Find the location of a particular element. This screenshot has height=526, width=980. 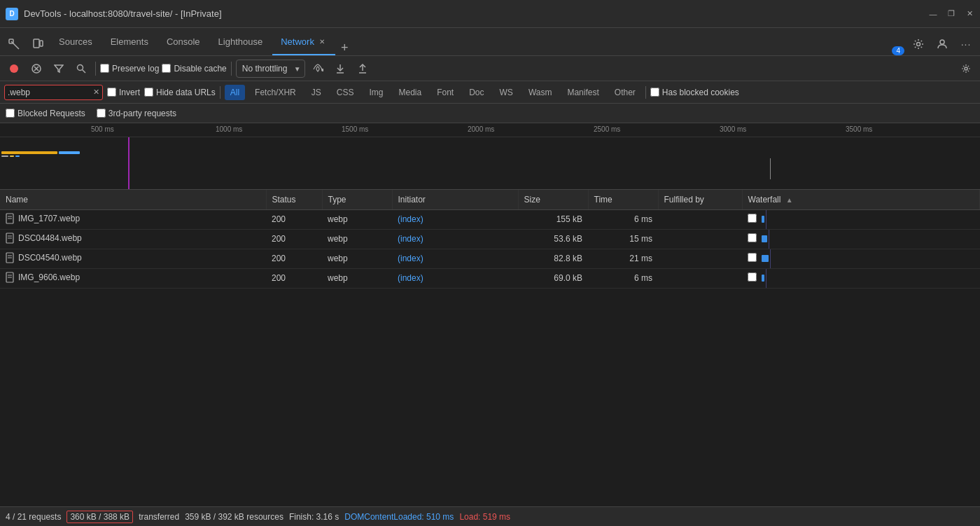

third-party-checkbox: 3rd-party requests is located at coordinates (136, 113).